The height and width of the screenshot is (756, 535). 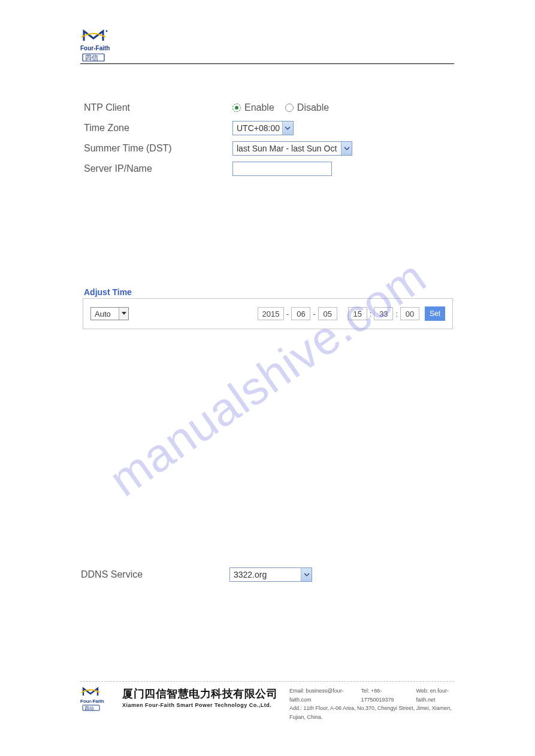 I want to click on adjust-time-box: Auto 2015 - 06 - 05 15 : 33 : 00 Set, so click(x=268, y=314).